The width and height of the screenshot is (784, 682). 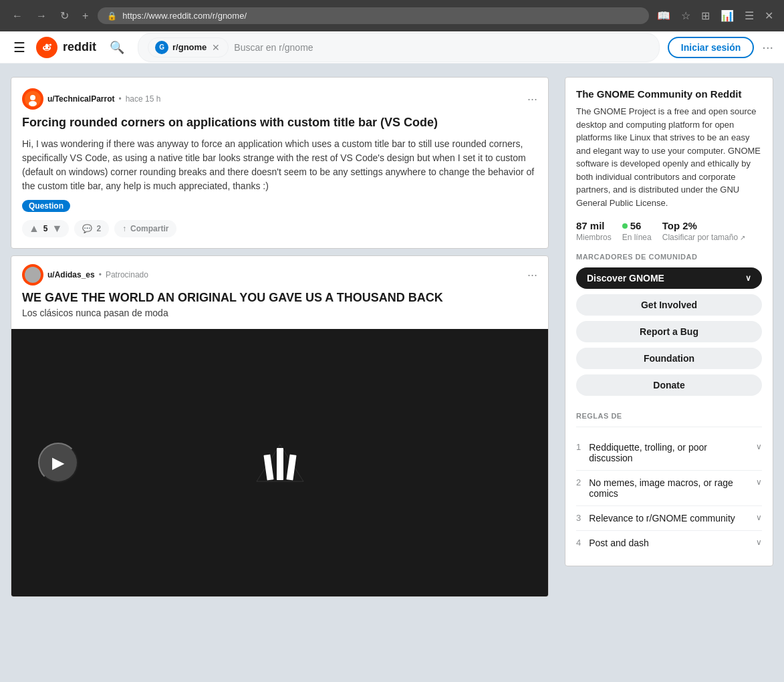 I want to click on online-stat: 56 En línea, so click(x=637, y=231).